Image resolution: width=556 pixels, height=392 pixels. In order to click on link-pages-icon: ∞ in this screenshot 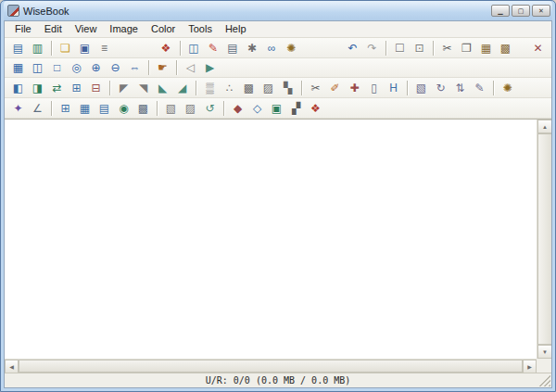, I will do `click(272, 48)`.